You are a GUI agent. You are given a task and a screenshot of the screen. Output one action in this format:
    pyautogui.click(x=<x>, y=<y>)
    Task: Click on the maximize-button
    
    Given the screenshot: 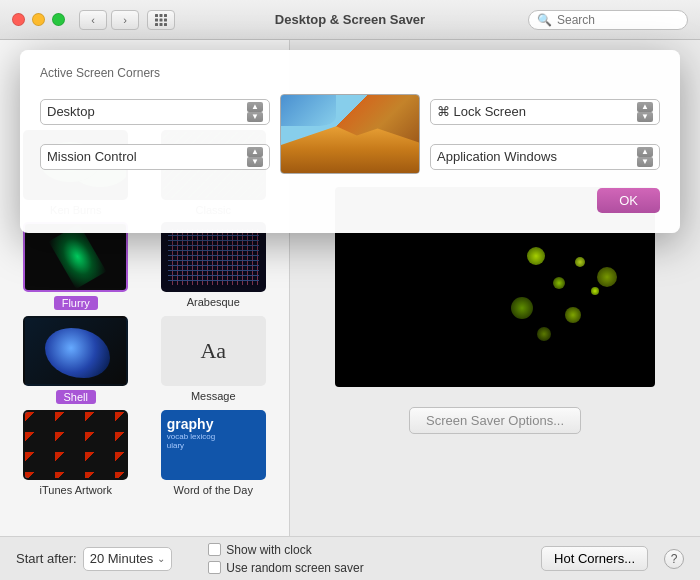 What is the action you would take?
    pyautogui.click(x=58, y=20)
    